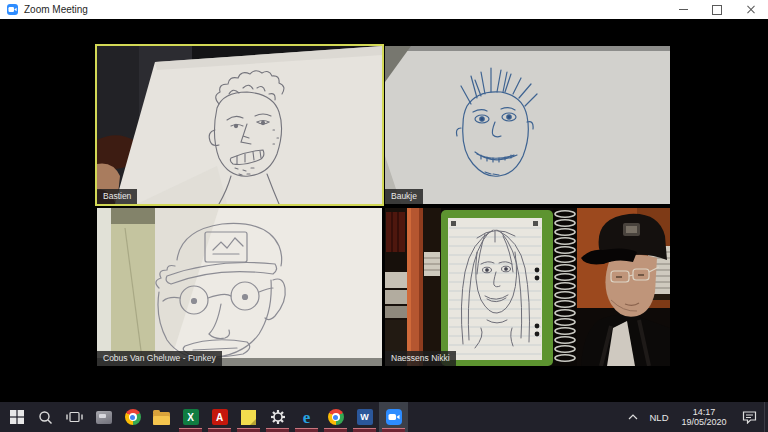 The height and width of the screenshot is (432, 768). What do you see at coordinates (659, 417) in the screenshot?
I see `language-indicator: NLD` at bounding box center [659, 417].